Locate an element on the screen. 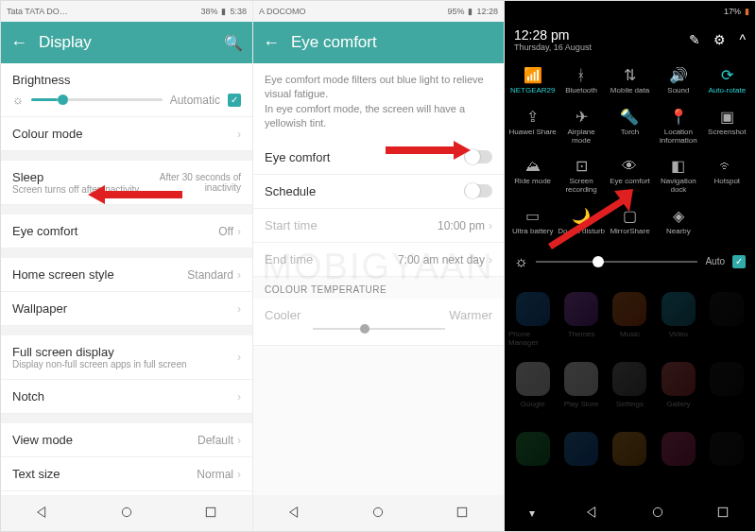 This screenshot has height=532, width=756. qs-tile-airplane: ✈Airplane mode is located at coordinates (580, 127).